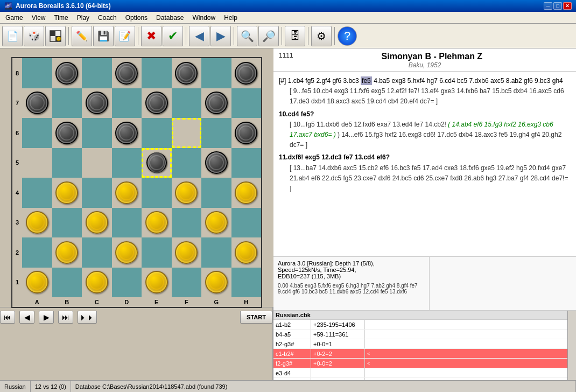 This screenshot has width=576, height=392. Describe the element at coordinates (97, 223) in the screenshot. I see `sq-c3` at that location.